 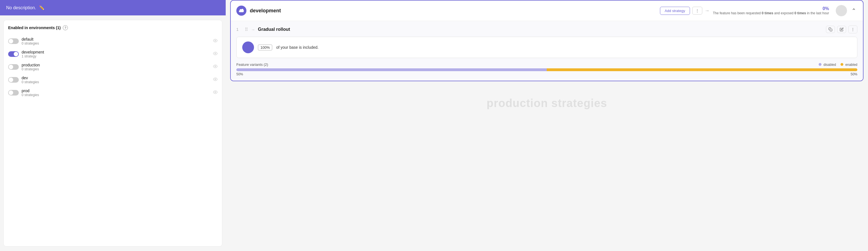 I want to click on environments-label: Enabled in environments (1), so click(x=34, y=28).